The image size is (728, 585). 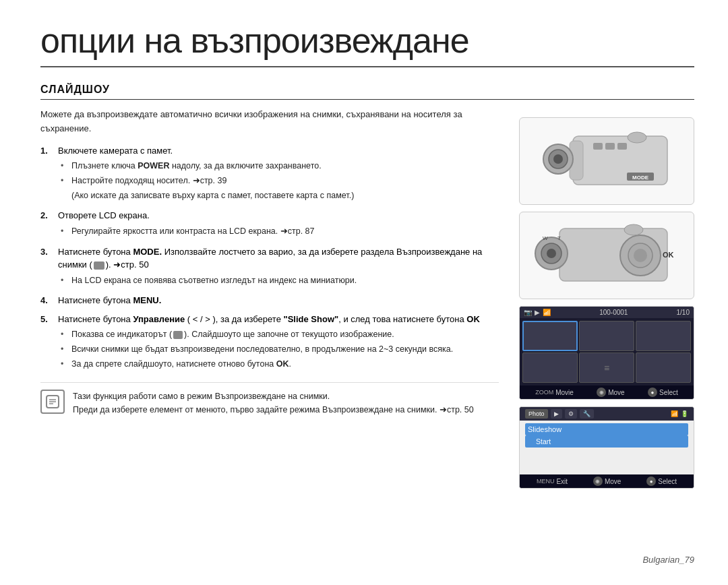 I want to click on menu-select-item: ● Select, so click(x=662, y=481).